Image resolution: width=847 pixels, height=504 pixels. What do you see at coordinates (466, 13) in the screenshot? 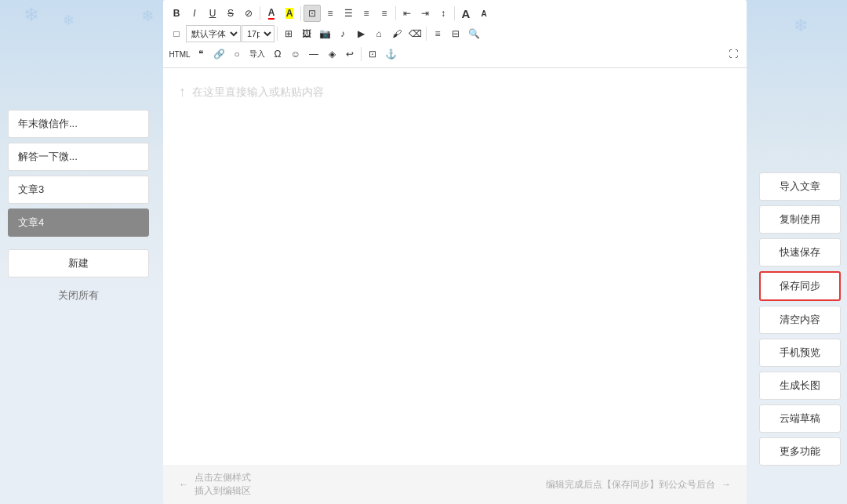
I see `font-size-up-button: A` at bounding box center [466, 13].